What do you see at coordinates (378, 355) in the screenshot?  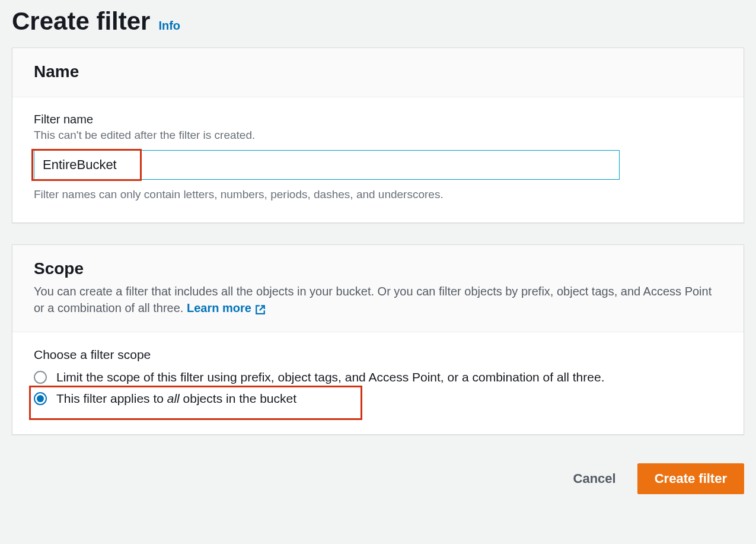 I see `choose-scope-label: Choose a filter scope` at bounding box center [378, 355].